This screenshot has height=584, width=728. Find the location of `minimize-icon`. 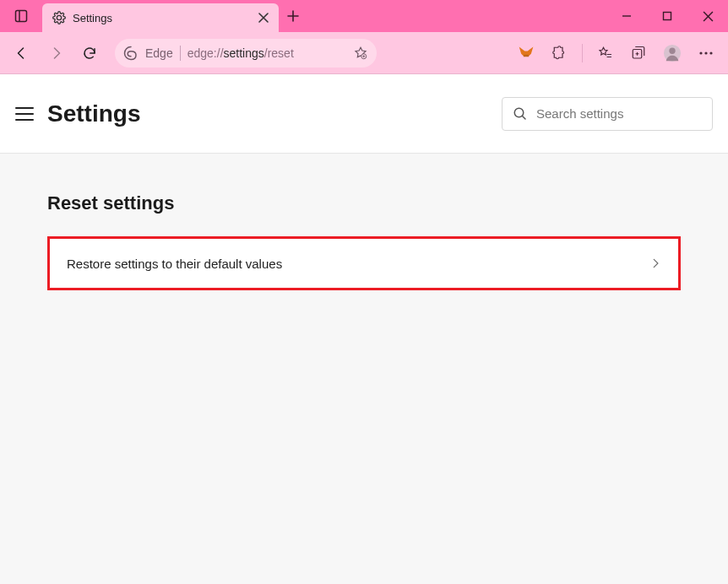

minimize-icon is located at coordinates (627, 16).